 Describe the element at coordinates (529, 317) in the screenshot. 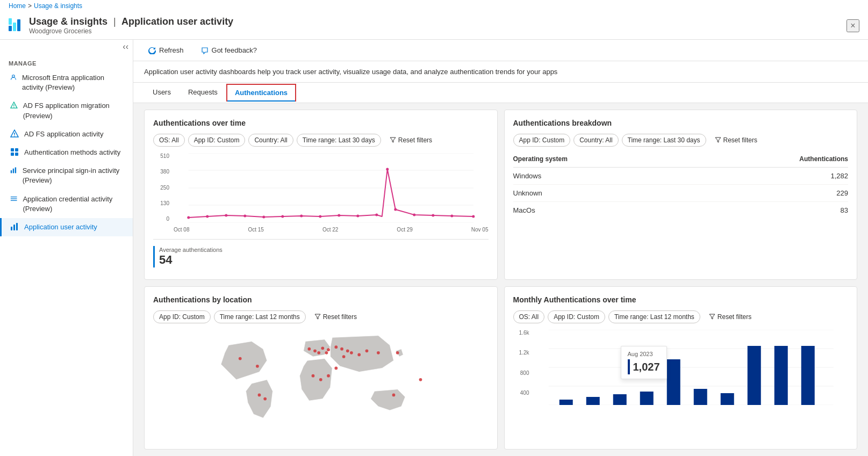

I see `monthly-filter-os: OS: All` at that location.